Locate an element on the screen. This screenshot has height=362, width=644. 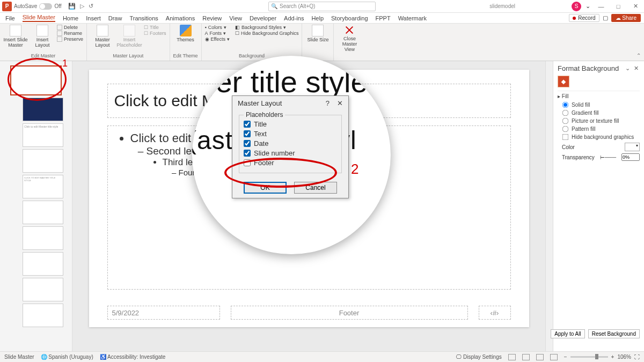
panel-options-icon: ⌄ is located at coordinates (628, 68).